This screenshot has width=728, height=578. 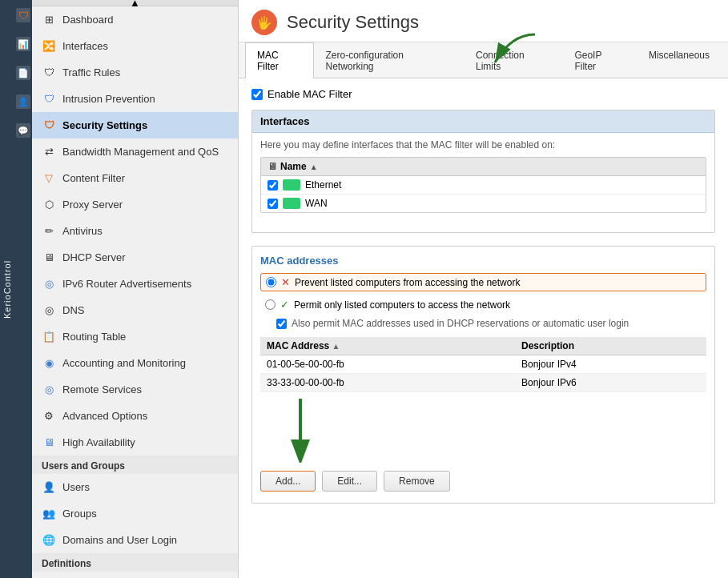 What do you see at coordinates (272, 167) in the screenshot?
I see `network-icon-header: 🖥` at bounding box center [272, 167].